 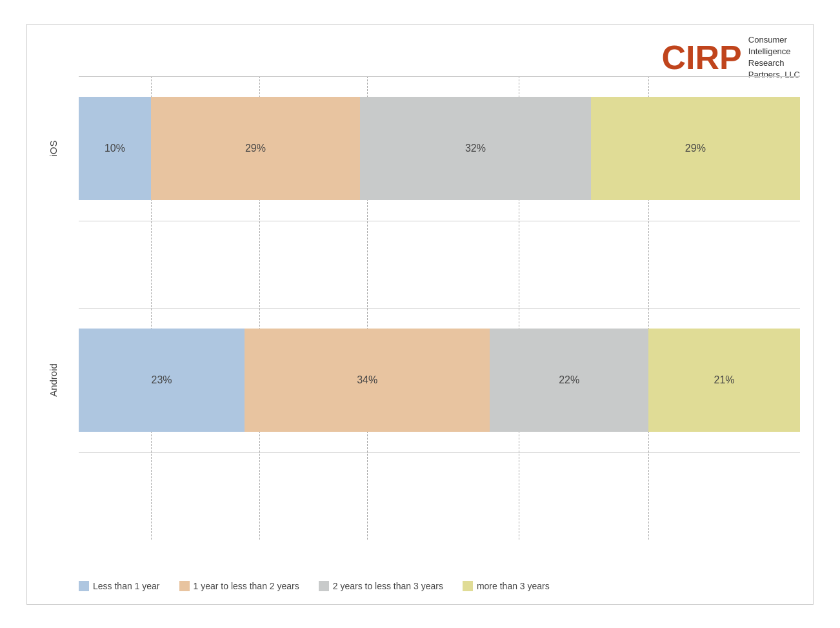 What do you see at coordinates (324, 586) in the screenshot?
I see `legend-swatch-2to3` at bounding box center [324, 586].